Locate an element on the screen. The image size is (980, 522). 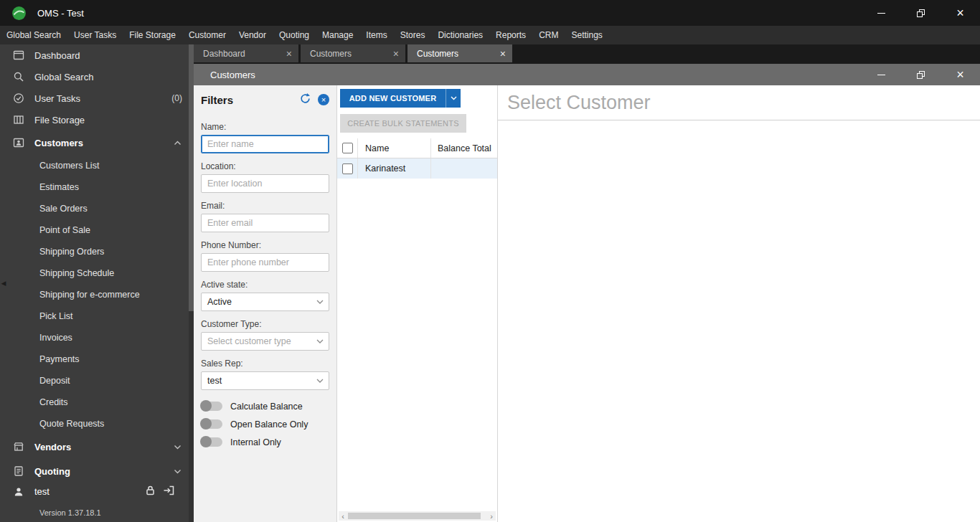
sales-rep-select: test is located at coordinates (265, 381).